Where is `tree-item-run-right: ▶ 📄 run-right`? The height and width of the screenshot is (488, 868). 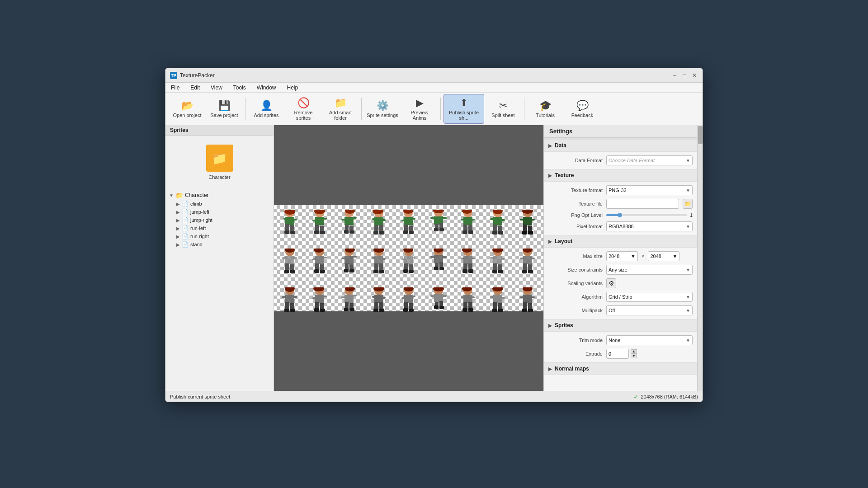 tree-item-run-right: ▶ 📄 run-right is located at coordinates (220, 236).